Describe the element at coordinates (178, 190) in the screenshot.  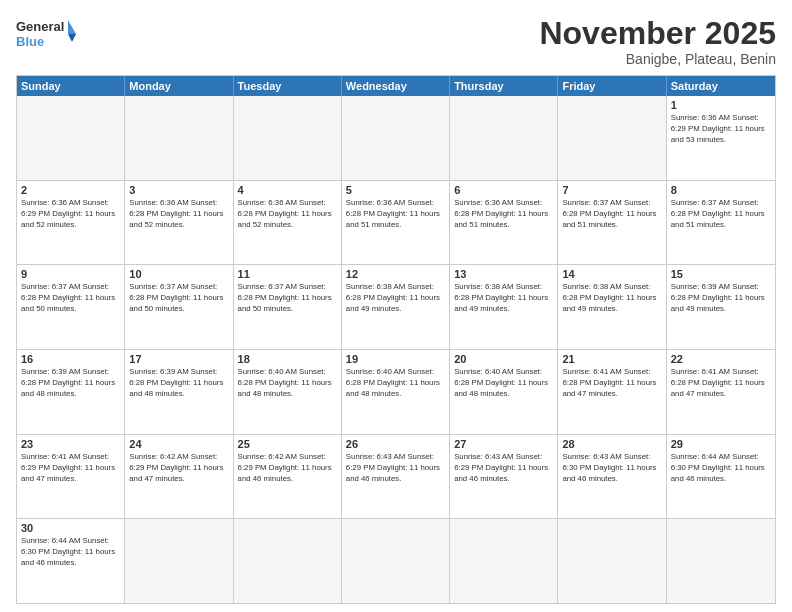
I see `day-number: 3` at that location.